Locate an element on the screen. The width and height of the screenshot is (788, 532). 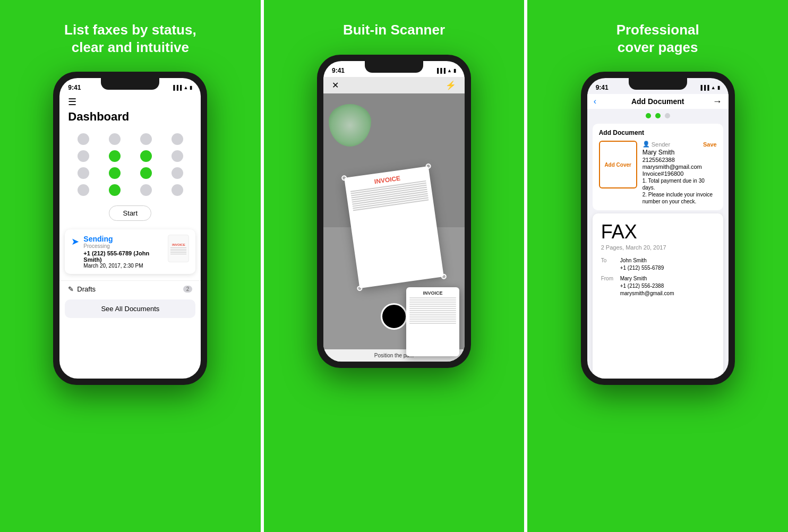
corner-tl is located at coordinates (344, 178).